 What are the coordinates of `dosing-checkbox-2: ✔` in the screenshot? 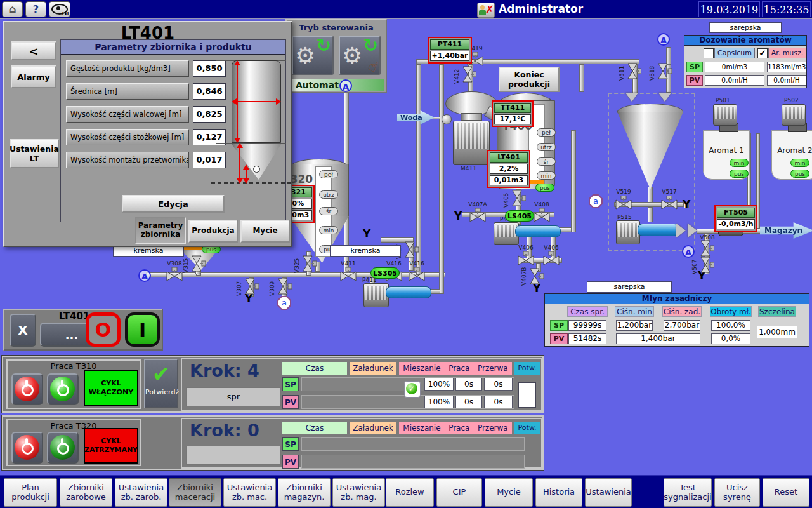 It's located at (763, 53).